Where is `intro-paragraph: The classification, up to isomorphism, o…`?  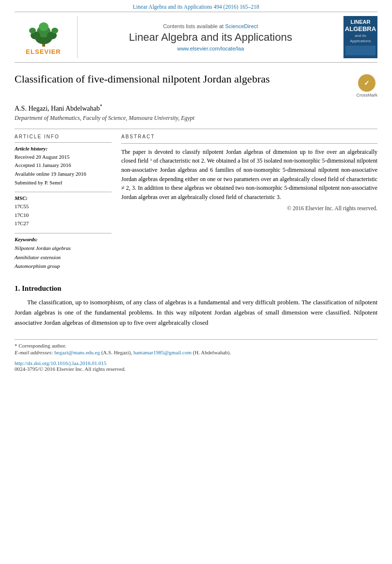
intro-paragraph: The classification, up to isomorphism, o… is located at coordinates (196, 313).